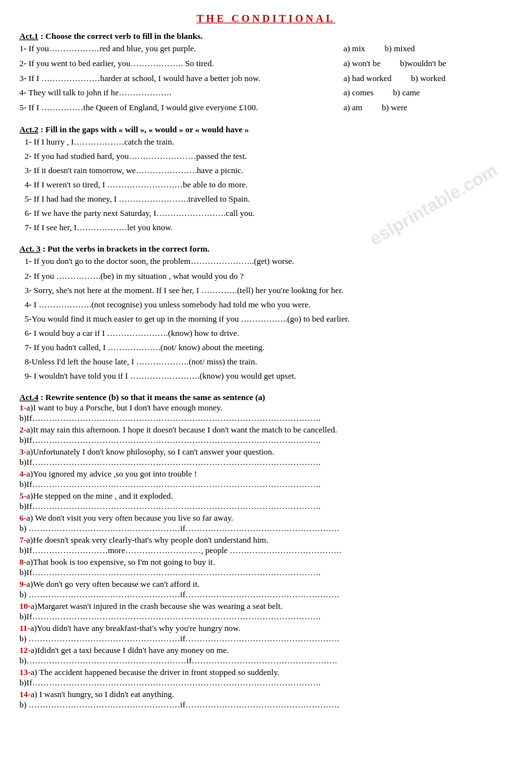  Describe the element at coordinates (266, 639) in the screenshot. I see `act4-item-11-b: b) ………………………………………………if………………………………………………` at that location.